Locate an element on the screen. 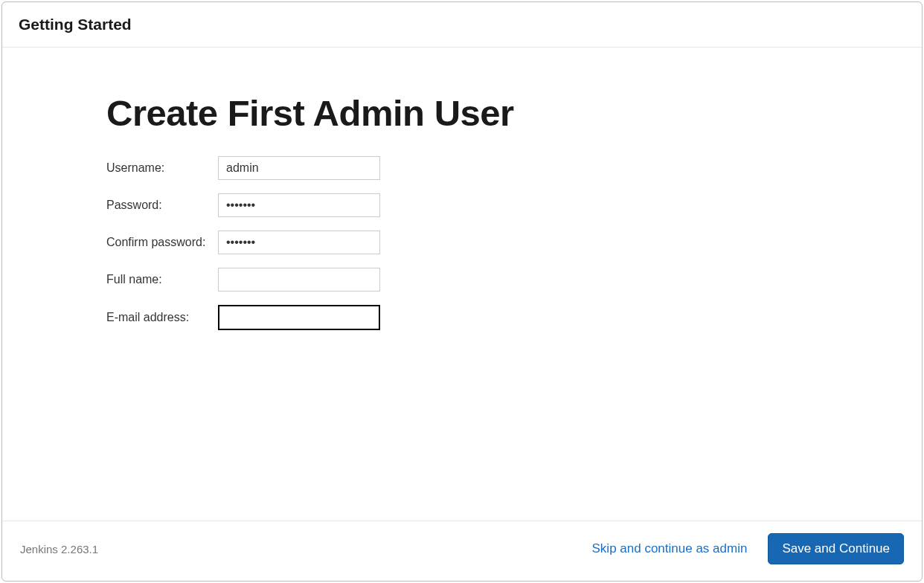 Image resolution: width=924 pixels, height=583 pixels. full-name-label: Full name: is located at coordinates (162, 280).